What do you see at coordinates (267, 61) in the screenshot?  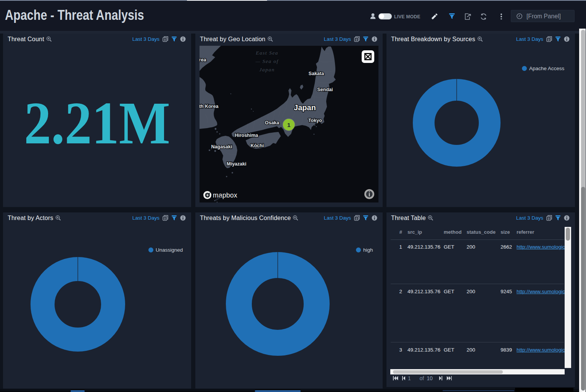 I see `svg-text: — Sea of` at bounding box center [267, 61].